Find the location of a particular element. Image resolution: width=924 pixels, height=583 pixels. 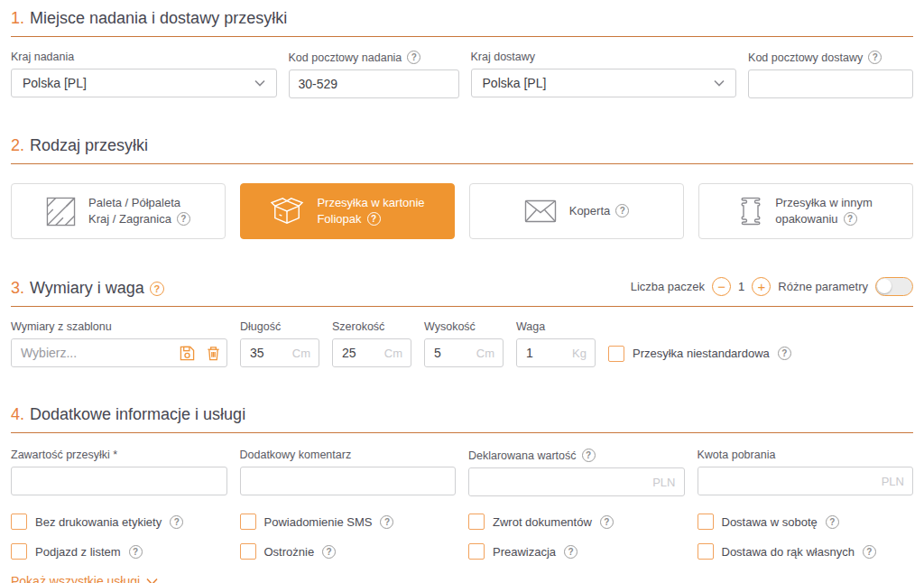

section-number: 4. is located at coordinates (18, 415).